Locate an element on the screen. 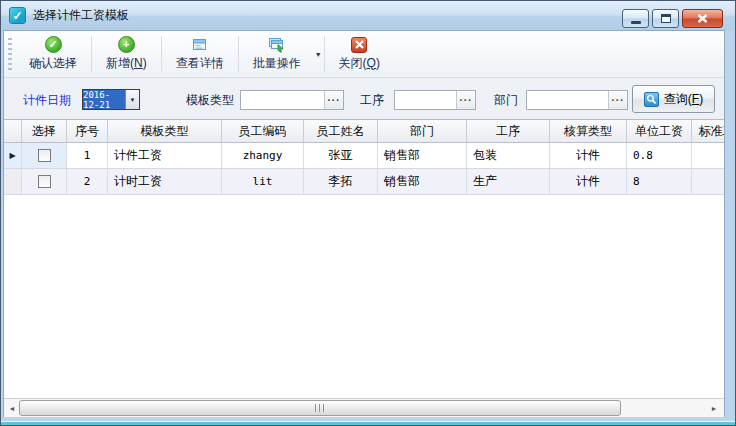 This screenshot has height=426, width=736. close-window-label: 关闭(Q) is located at coordinates (360, 64).